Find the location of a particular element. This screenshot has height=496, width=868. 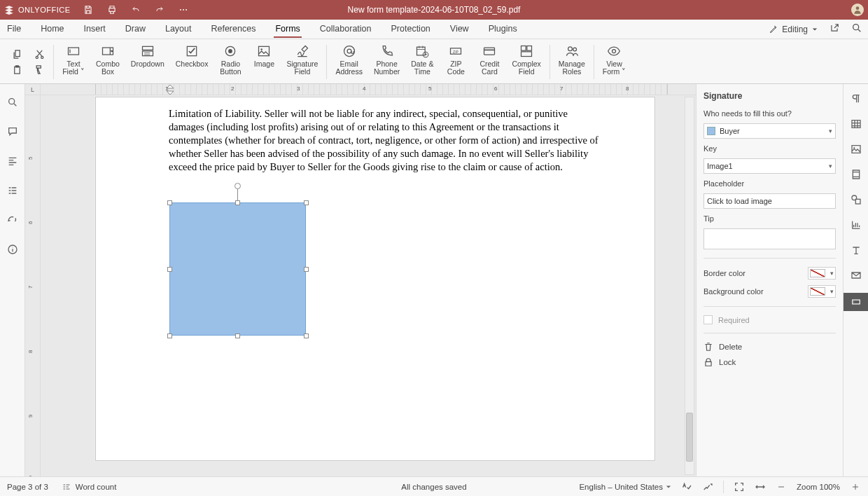

resize-handle-s is located at coordinates (238, 336).